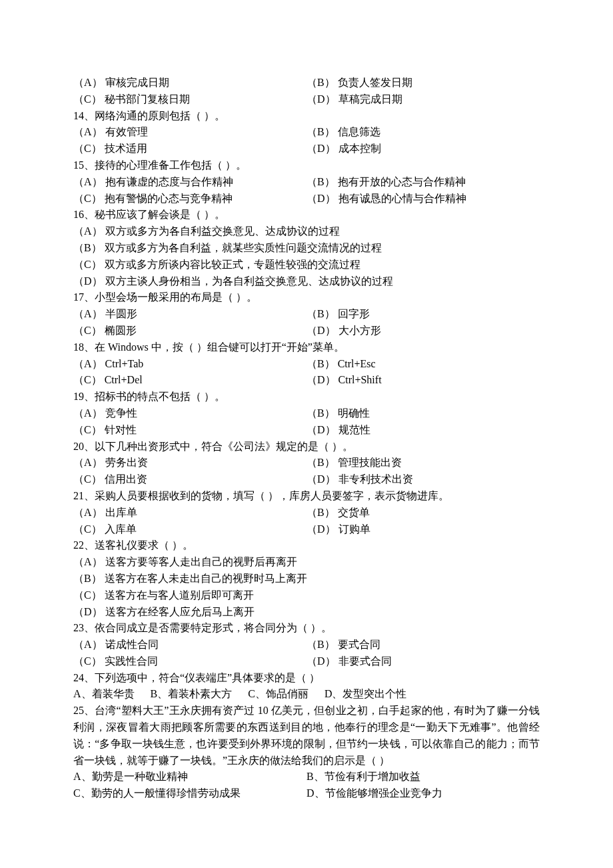  Describe the element at coordinates (306, 91) in the screenshot. I see `options-13: （A） 审核完成日期 （B） 负责人签发日期 （C） 秘书部门复核日期 （D） …` at that location.